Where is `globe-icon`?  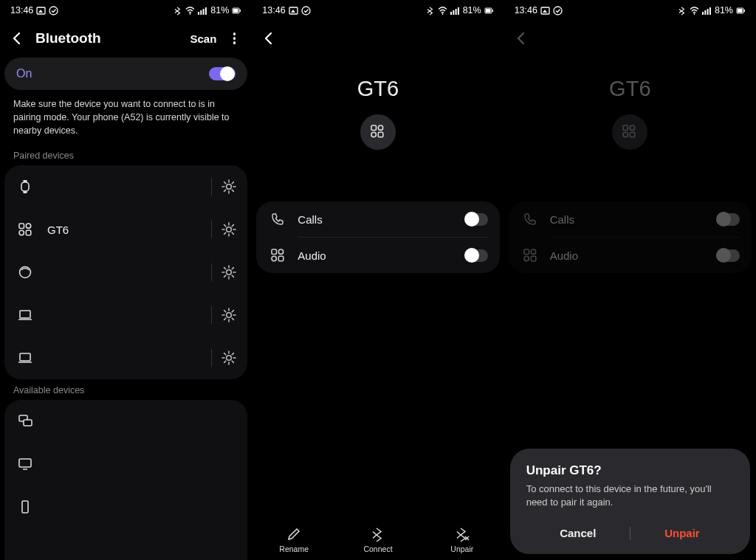
globe-icon is located at coordinates (25, 272).